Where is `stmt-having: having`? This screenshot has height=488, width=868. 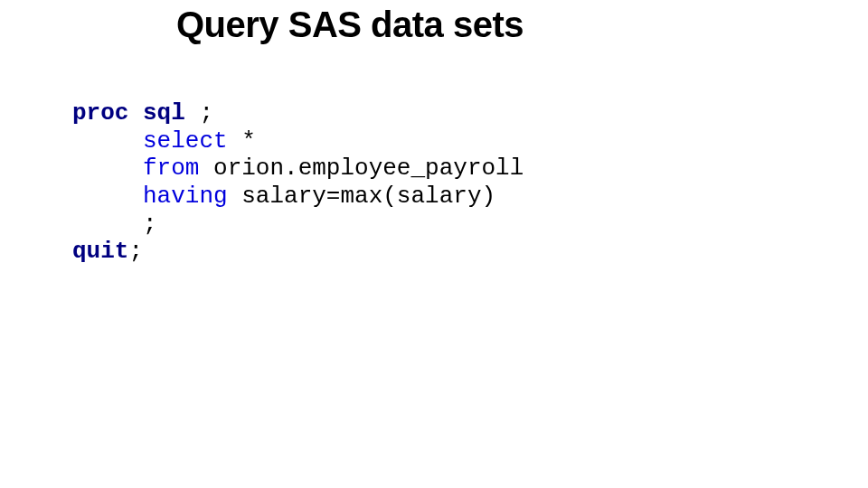 stmt-having: having is located at coordinates (185, 196).